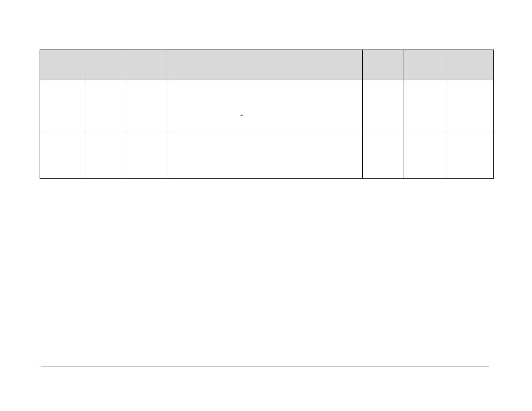 The height and width of the screenshot is (411, 532). Describe the element at coordinates (267, 106) in the screenshot. I see `table-row: ±` at that location.